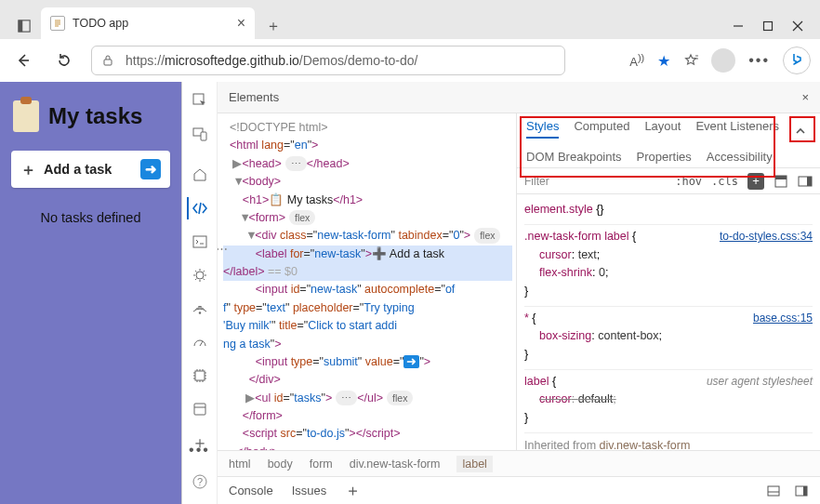 Image resolution: width=820 pixels, height=504 pixels. I want to click on close-devtools-icon: ×, so click(805, 97).